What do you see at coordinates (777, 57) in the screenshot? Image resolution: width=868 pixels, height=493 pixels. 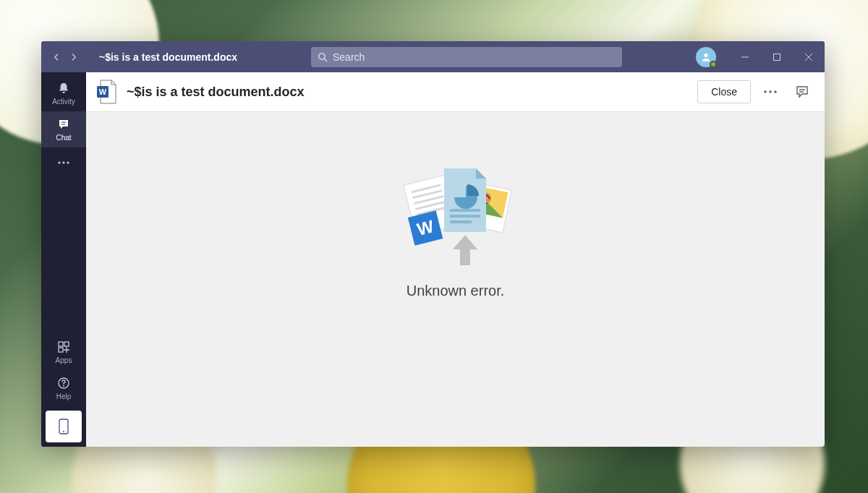 I see `maximize-icon` at bounding box center [777, 57].